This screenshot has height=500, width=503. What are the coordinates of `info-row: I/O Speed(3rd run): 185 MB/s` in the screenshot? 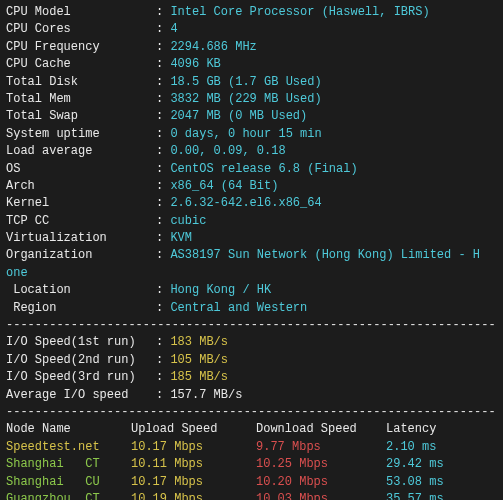 It's located at (252, 378).